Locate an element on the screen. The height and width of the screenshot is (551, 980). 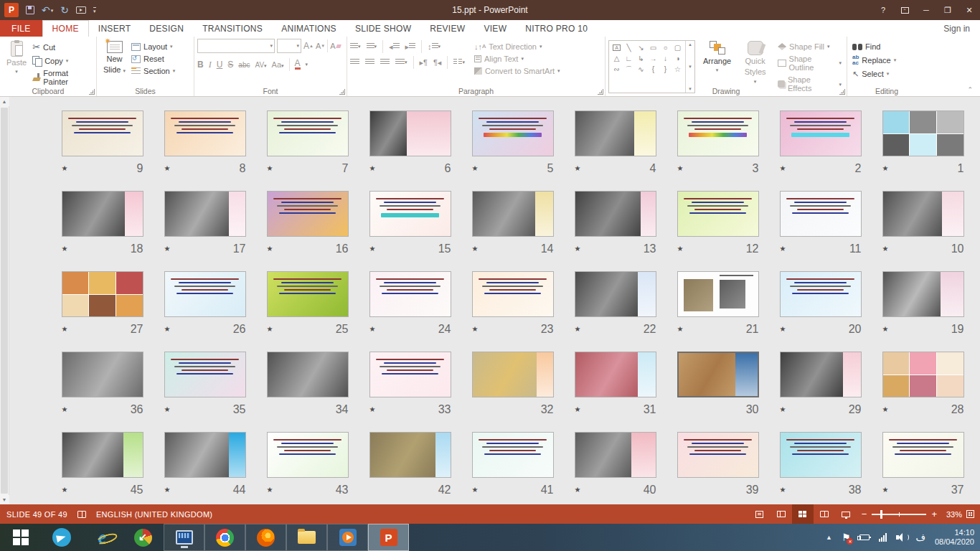
start-button is located at coordinates (20, 537).